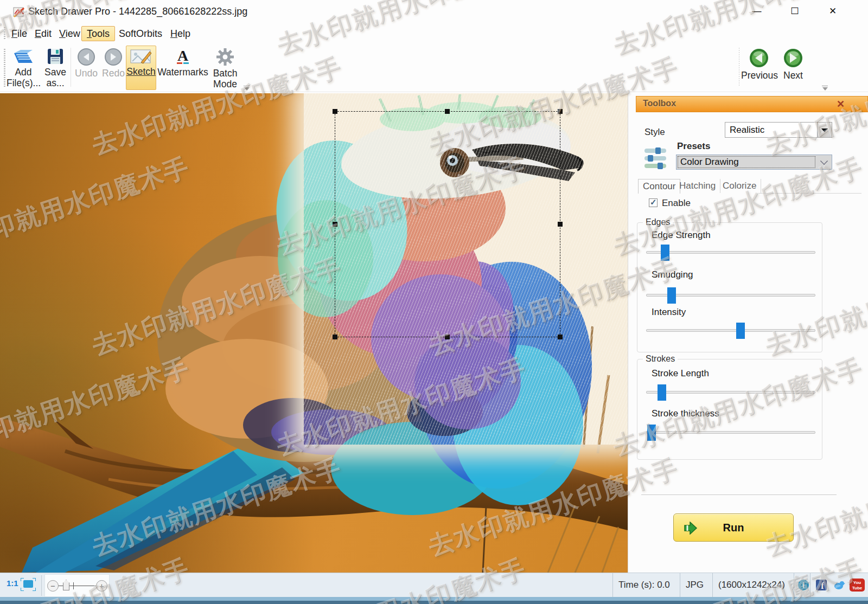  Describe the element at coordinates (335, 112) in the screenshot. I see `selection-handle-nw` at that location.